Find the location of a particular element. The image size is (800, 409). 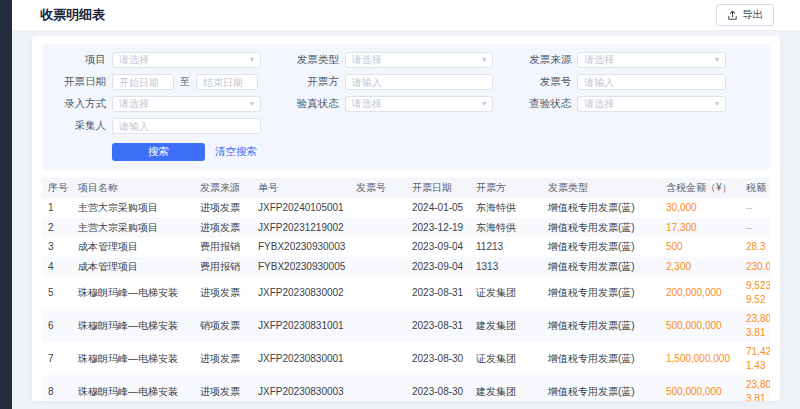

cell-date: 2023-12-19 is located at coordinates (438, 228).